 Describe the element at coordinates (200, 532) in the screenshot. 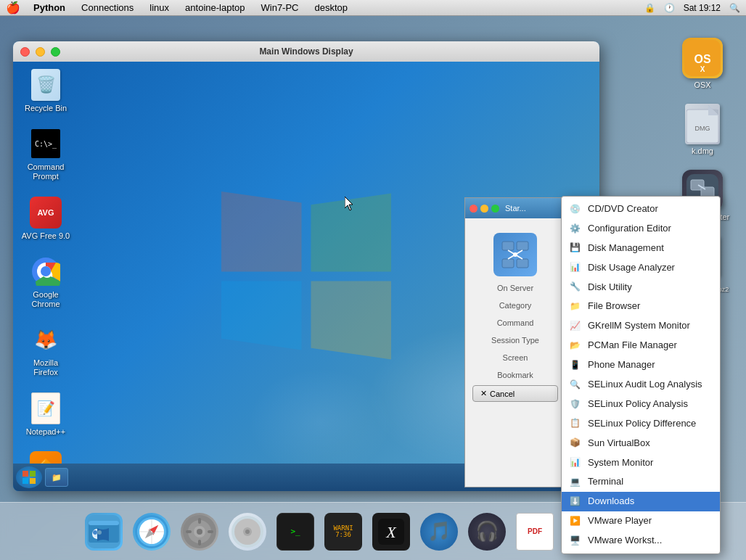

I see `dock-system-prefs` at that location.